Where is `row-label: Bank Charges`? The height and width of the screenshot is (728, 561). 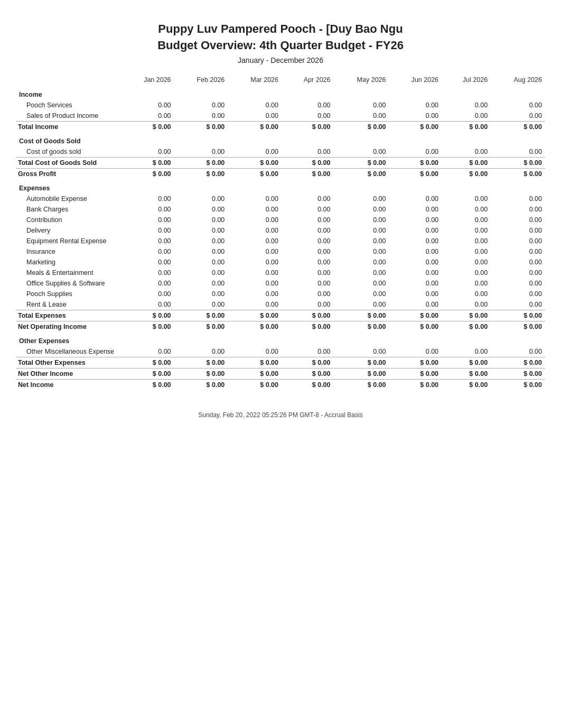
row-label: Bank Charges is located at coordinates (69, 209).